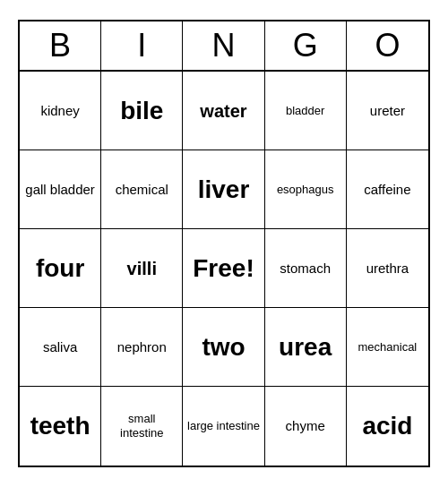  Describe the element at coordinates (224, 190) in the screenshot. I see `bingo-cell: liver` at that location.